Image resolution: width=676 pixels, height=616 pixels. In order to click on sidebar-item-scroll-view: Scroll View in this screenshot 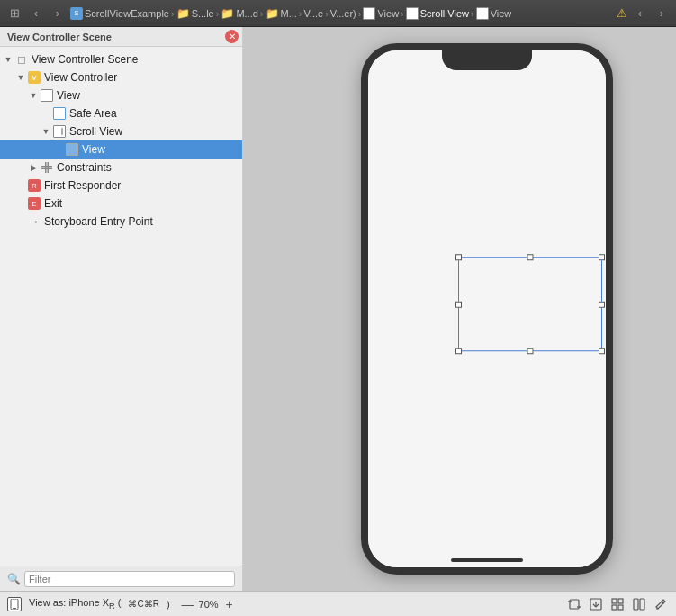, I will do `click(121, 131)`.